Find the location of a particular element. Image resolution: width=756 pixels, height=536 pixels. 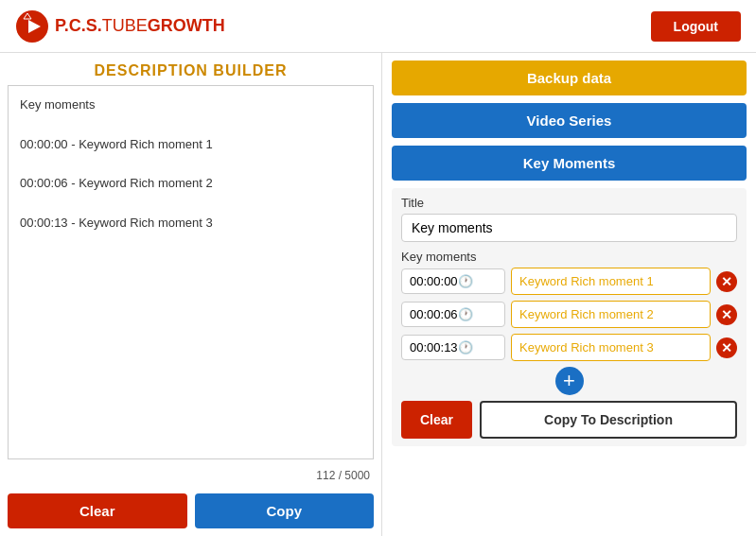

time-field-1: 00:00:00 🕐 is located at coordinates (453, 282).